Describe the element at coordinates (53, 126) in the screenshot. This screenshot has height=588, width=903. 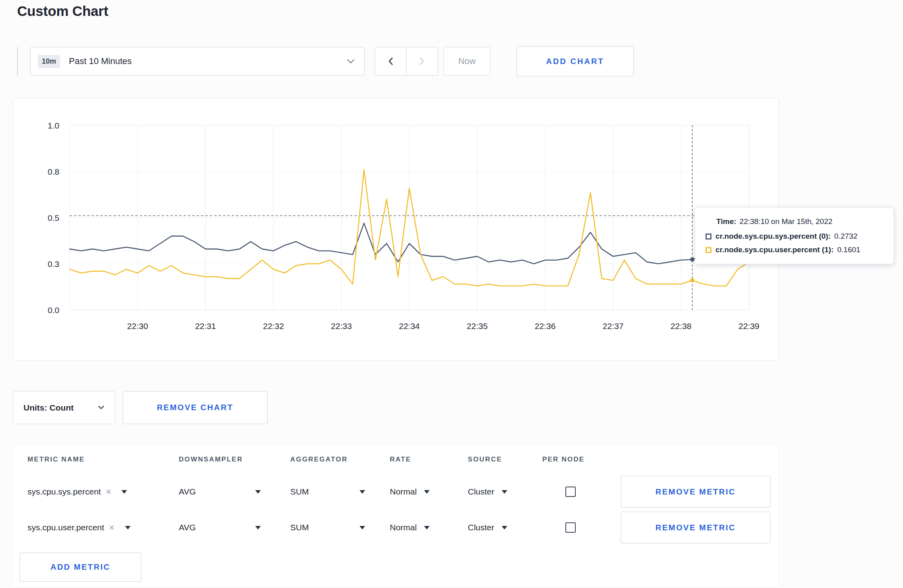
I see `svg-text: 1.0` at that location.